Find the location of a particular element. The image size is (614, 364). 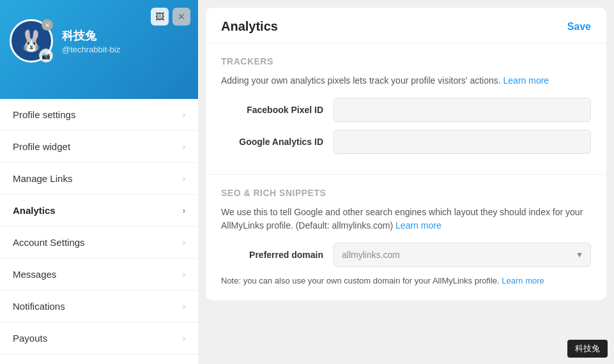

sidebar-item-notifications: Notifications › is located at coordinates (99, 307).